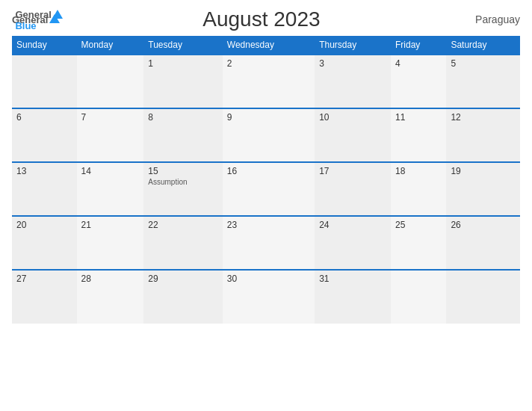 This screenshot has height=411, width=532. What do you see at coordinates (353, 45) in the screenshot?
I see `weekday-header-thursday: Thursday` at bounding box center [353, 45].